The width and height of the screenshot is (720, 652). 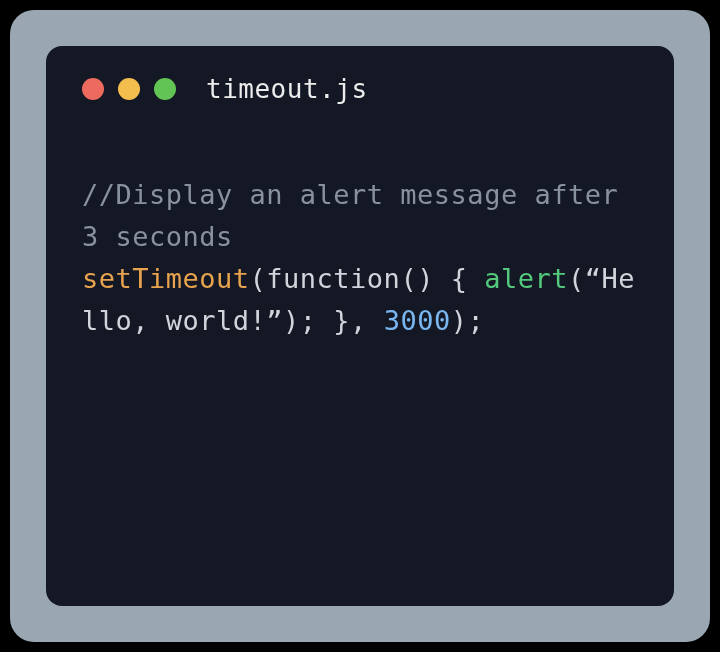 I want to click on code-comment: //Display an alert message after 3 secon…, so click(x=350, y=216).